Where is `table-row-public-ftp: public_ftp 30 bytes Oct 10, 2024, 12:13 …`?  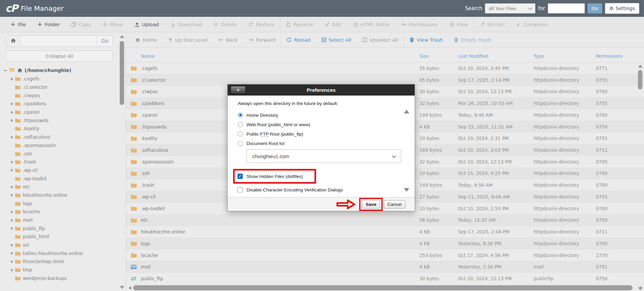
table-row-public-ftp: public_ftp 30 bytes Oct 10, 2024, 12:13 … is located at coordinates (385, 279).